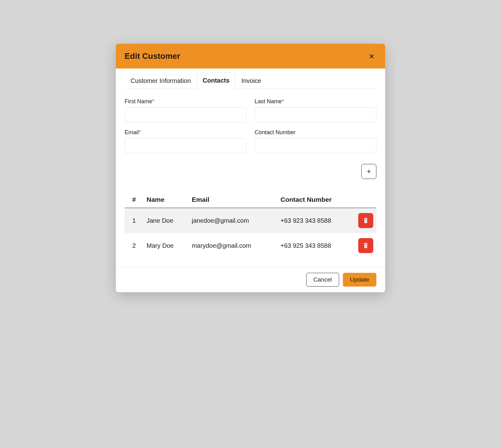  Describe the element at coordinates (372, 56) in the screenshot. I see `close-icon` at that location.